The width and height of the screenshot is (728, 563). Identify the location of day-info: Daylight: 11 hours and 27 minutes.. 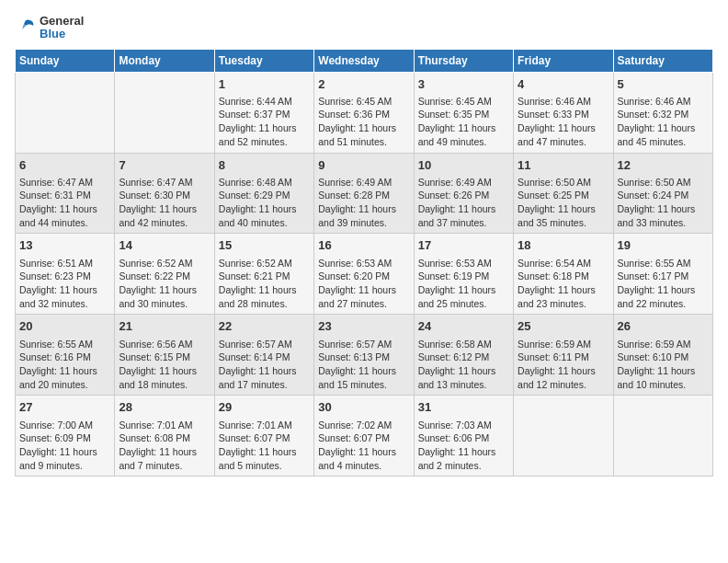
(364, 296).